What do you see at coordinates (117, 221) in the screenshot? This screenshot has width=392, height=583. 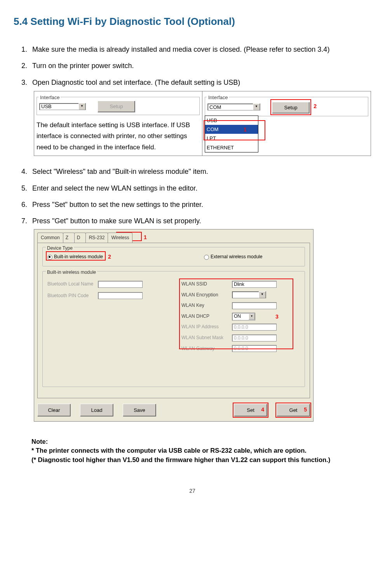 I see `step-7-text: Press "Get" button to make sure WLAN is …` at bounding box center [117, 221].